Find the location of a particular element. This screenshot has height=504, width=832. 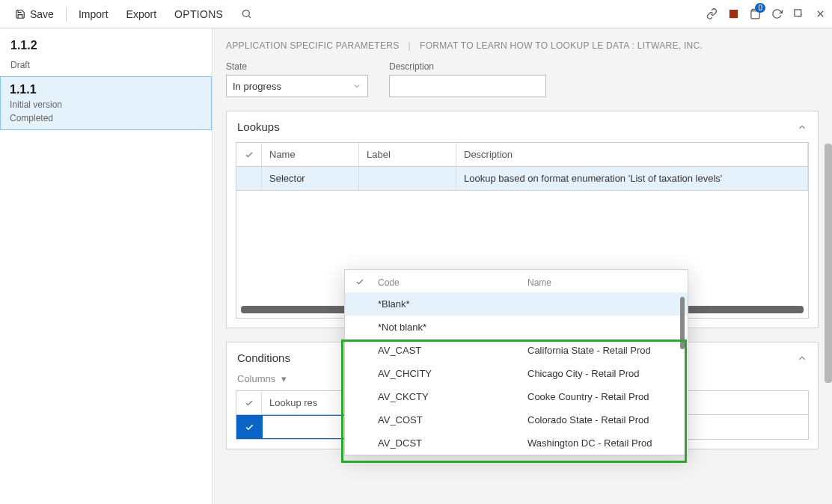

dropdown-item: AV_CKCTY Cooke Country - Retail Prod is located at coordinates (516, 396).